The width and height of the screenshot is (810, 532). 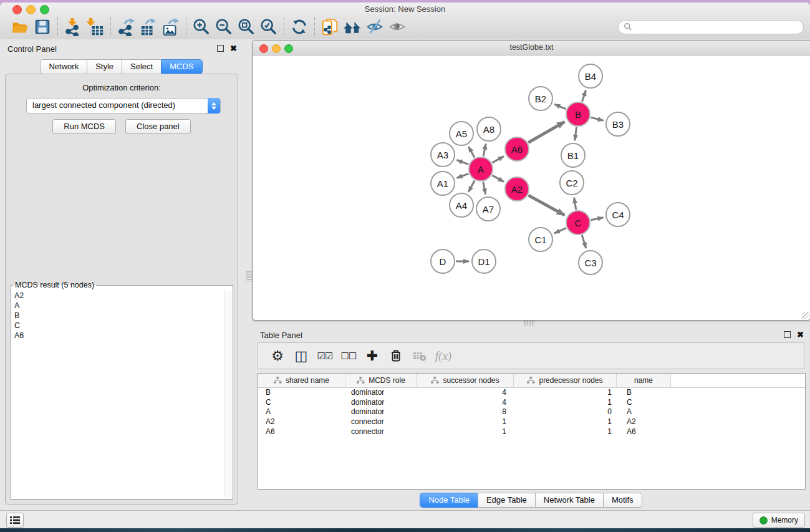 What do you see at coordinates (489, 129) in the screenshot?
I see `graph-node-A8: A8` at bounding box center [489, 129].